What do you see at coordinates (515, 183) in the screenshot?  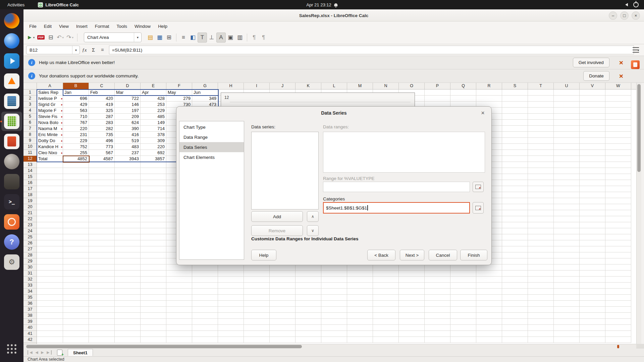 I see `cell-S16` at bounding box center [515, 183].